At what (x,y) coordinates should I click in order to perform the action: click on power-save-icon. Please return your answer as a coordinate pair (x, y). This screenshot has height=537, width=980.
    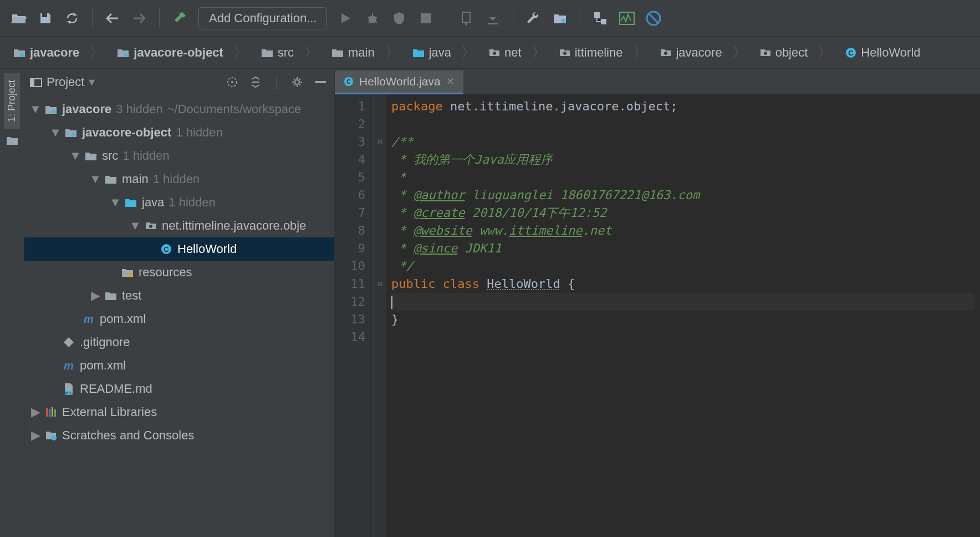
    Looking at the image, I should click on (654, 18).